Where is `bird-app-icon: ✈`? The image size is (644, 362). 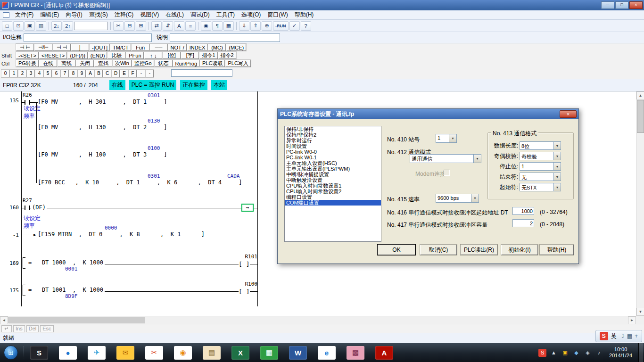
bird-app-icon: ✈ is located at coordinates (97, 353).